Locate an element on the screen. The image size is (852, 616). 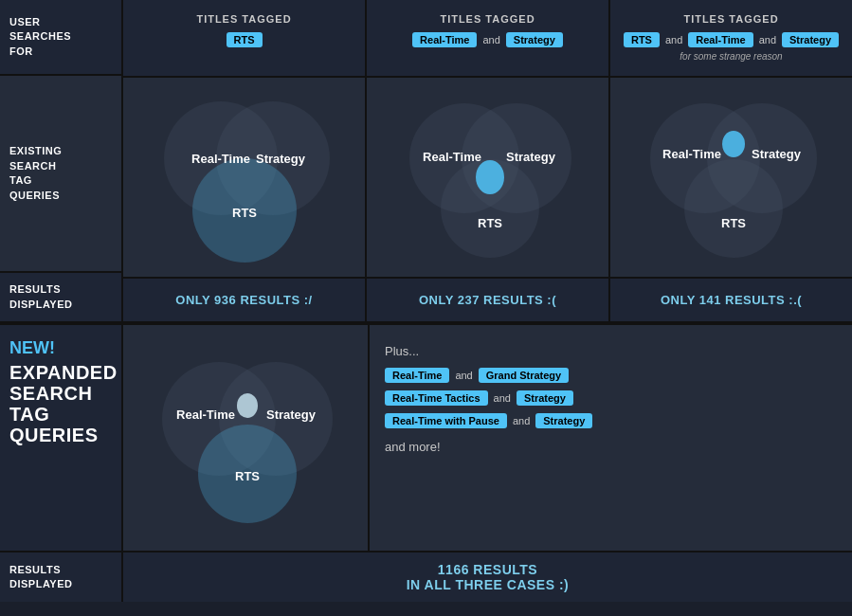
bottom-left-label: NEW! EXPANDEDSEARCHTAGQUERIES is located at coordinates (62, 438).